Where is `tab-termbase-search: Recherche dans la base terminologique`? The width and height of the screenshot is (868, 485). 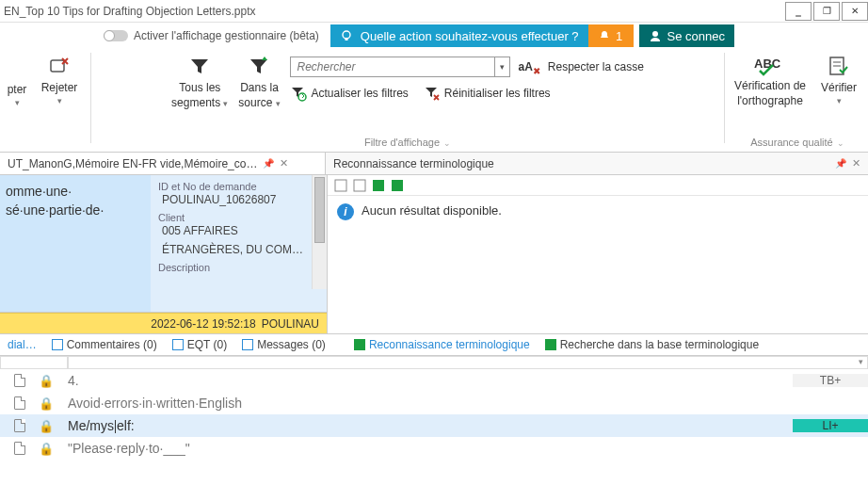 tab-termbase-search: Recherche dans la base terminologique is located at coordinates (651, 345).